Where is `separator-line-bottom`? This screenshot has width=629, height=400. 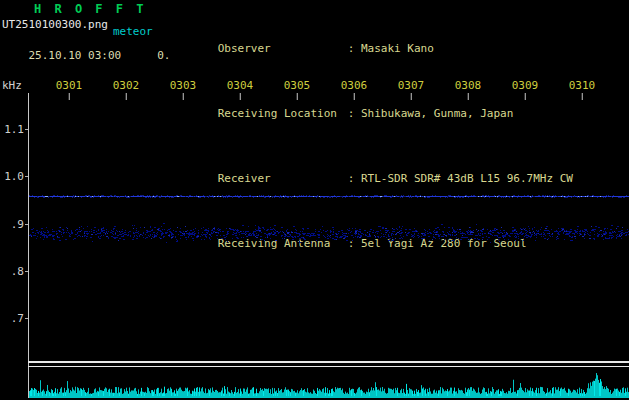
separator-line-bottom is located at coordinates (328, 366).